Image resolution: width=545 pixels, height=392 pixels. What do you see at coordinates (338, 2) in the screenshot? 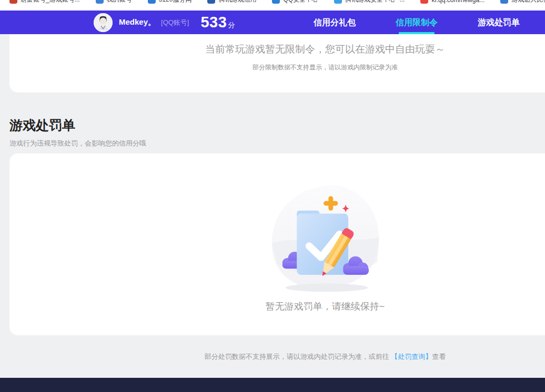
I see `tencent-safety-favicon` at bounding box center [338, 2].